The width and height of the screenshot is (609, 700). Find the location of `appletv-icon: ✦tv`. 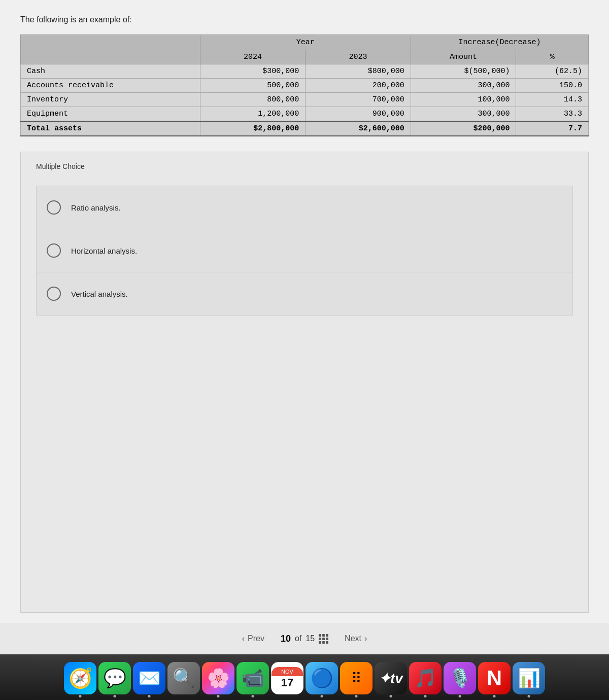

appletv-icon: ✦tv is located at coordinates (391, 679).